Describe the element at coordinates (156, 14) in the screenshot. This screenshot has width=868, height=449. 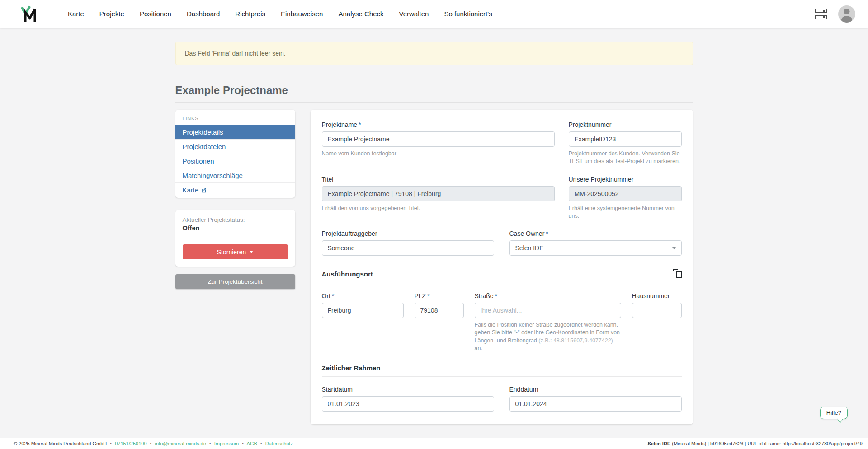
I see `nav-item-positionen: Positionen` at that location.